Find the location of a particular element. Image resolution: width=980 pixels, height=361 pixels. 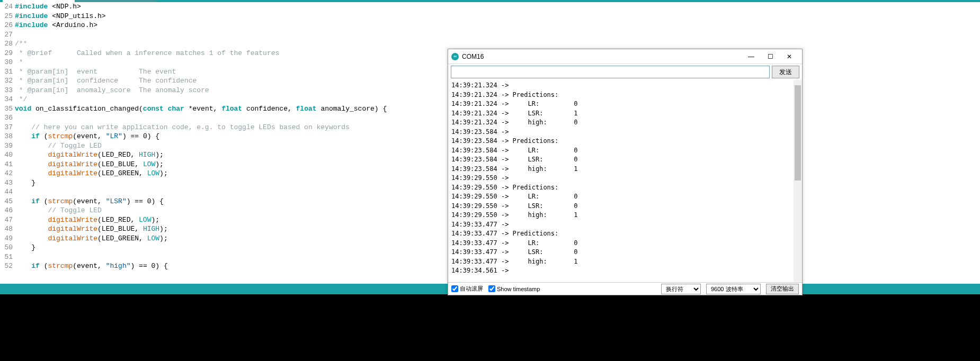

line-number: 26 is located at coordinates (7, 25).